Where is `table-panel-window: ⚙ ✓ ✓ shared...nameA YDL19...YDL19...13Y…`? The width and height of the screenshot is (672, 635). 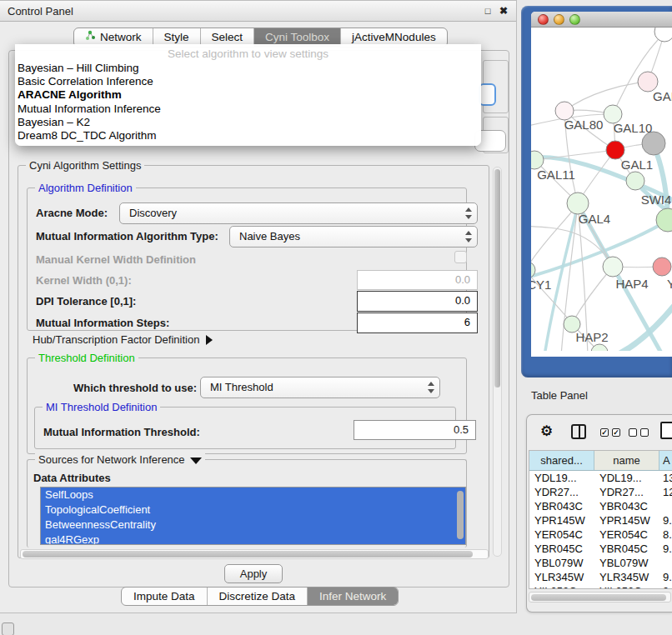 table-panel-window: ⚙ ✓ ✓ shared...nameA YDL19...YDL19...13Y… is located at coordinates (599, 513).